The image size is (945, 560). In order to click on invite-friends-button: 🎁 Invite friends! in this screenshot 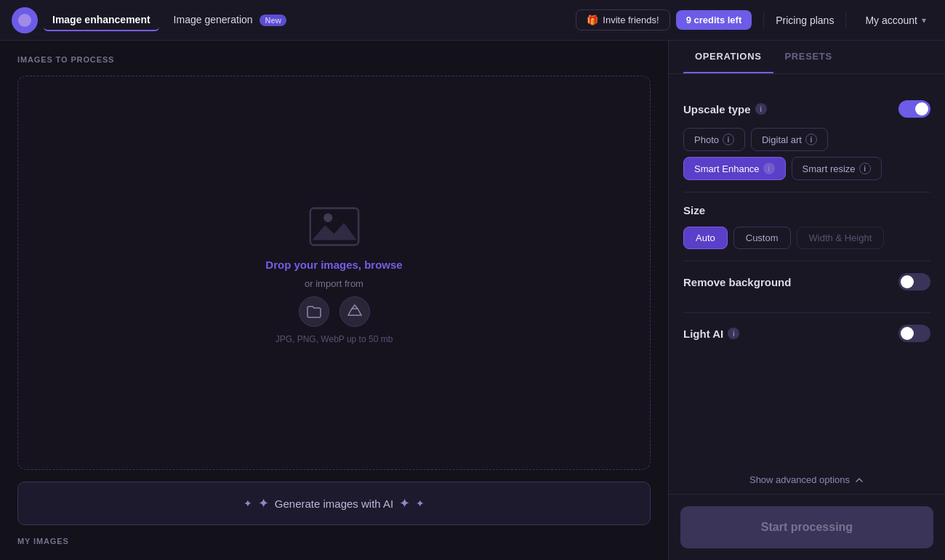, I will do `click(622, 20)`.